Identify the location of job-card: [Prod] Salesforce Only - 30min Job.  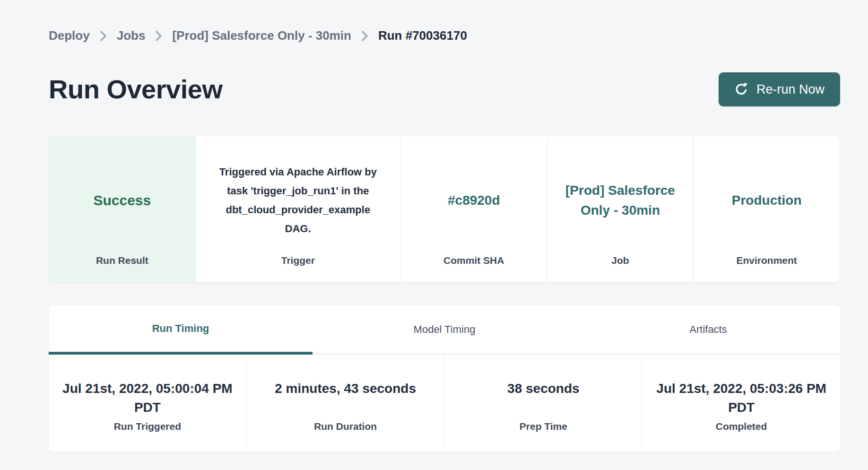
(620, 209).